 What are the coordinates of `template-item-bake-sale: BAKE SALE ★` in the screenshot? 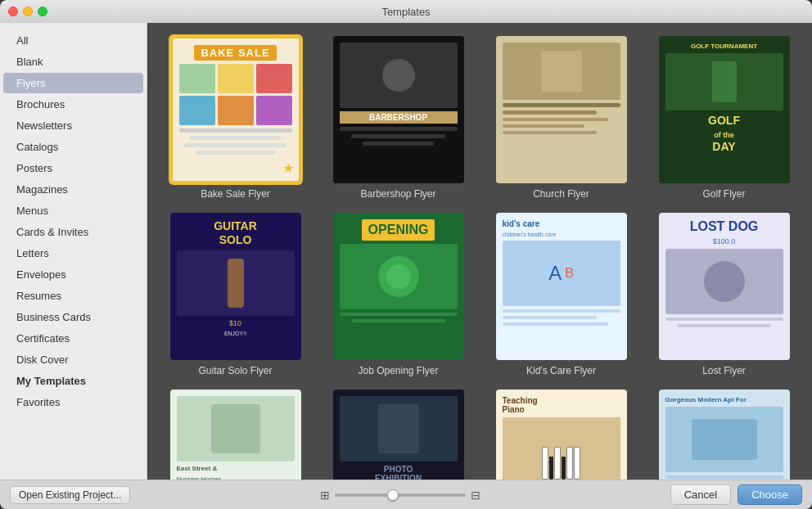 It's located at (236, 118).